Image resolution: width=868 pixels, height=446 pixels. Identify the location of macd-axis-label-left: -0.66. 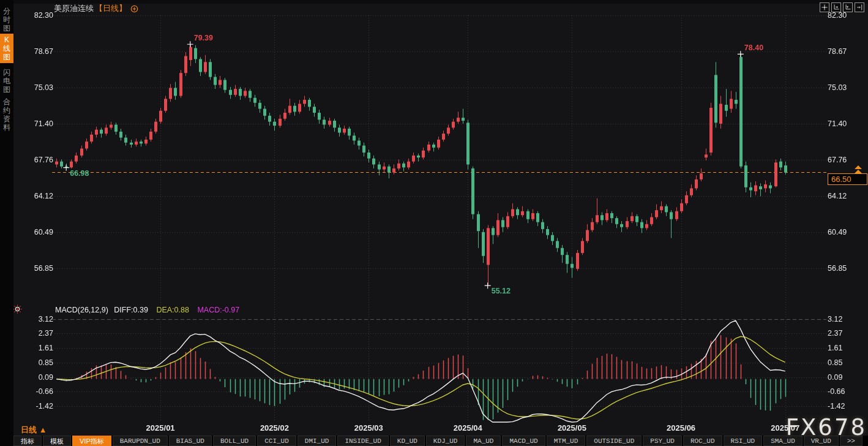
(34, 391).